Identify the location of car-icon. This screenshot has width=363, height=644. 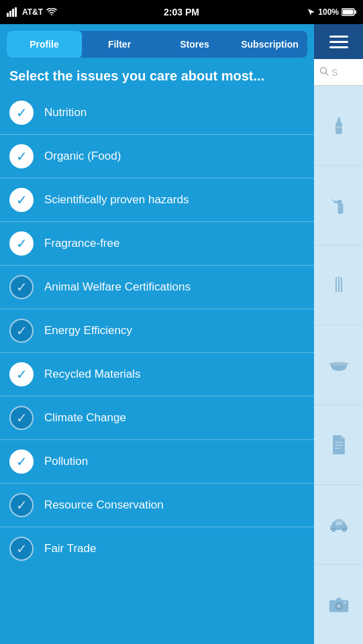
(339, 525).